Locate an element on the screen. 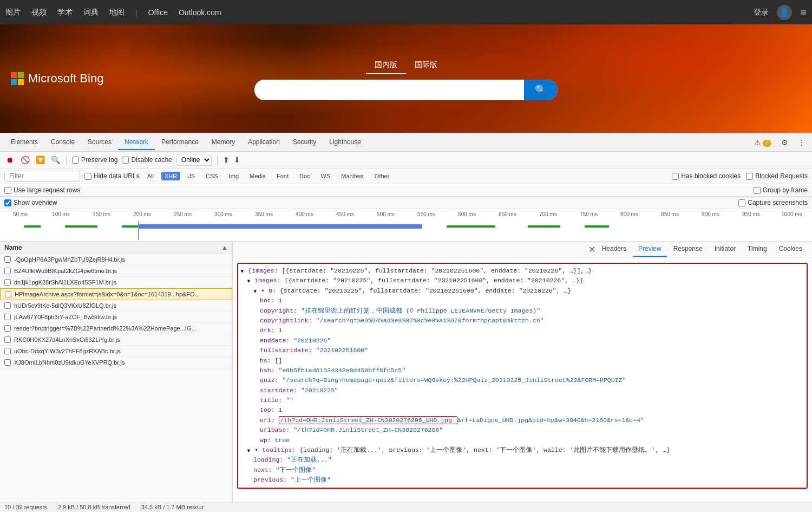 Image resolution: width=812 pixels, height=512 pixels. has-blocked-cookies-label: Has blocked cookies is located at coordinates (706, 176).